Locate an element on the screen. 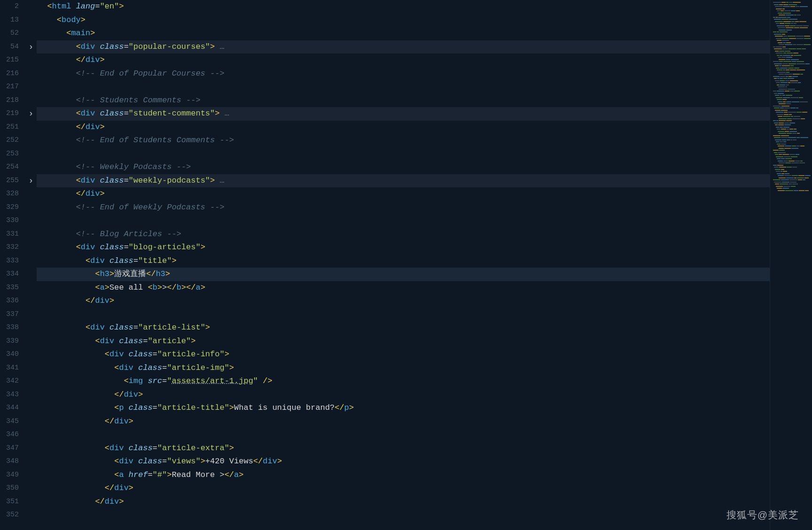  line-number: 215 is located at coordinates (9, 60).